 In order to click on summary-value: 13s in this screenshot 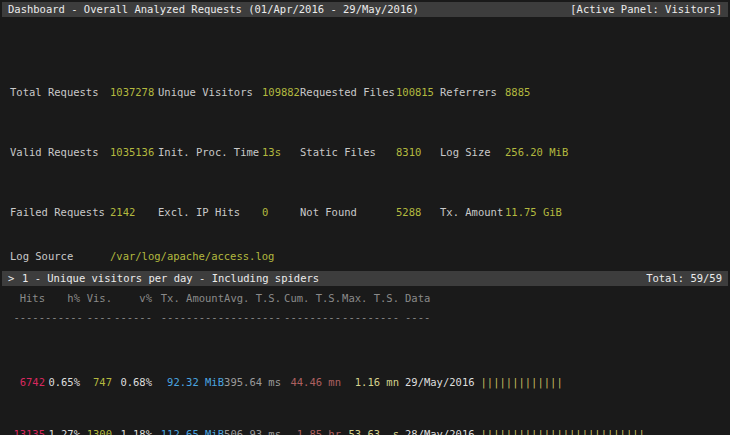, I will do `click(281, 152)`.